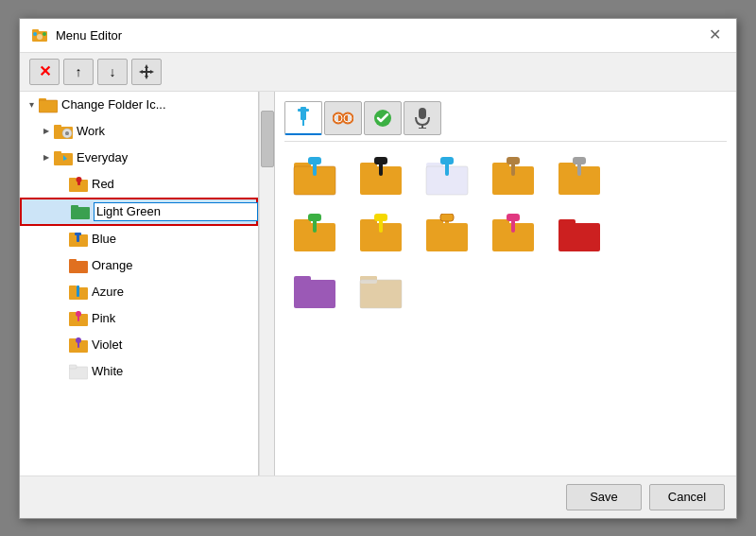  I want to click on tree-scrollbar, so click(266, 284).